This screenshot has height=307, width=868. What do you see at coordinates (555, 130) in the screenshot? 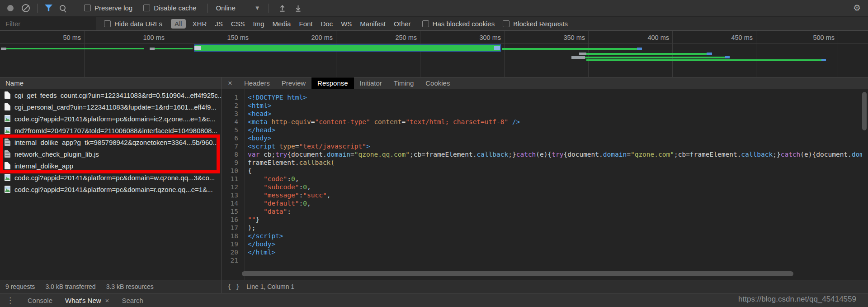
I see `code-line: </head>` at bounding box center [555, 130].